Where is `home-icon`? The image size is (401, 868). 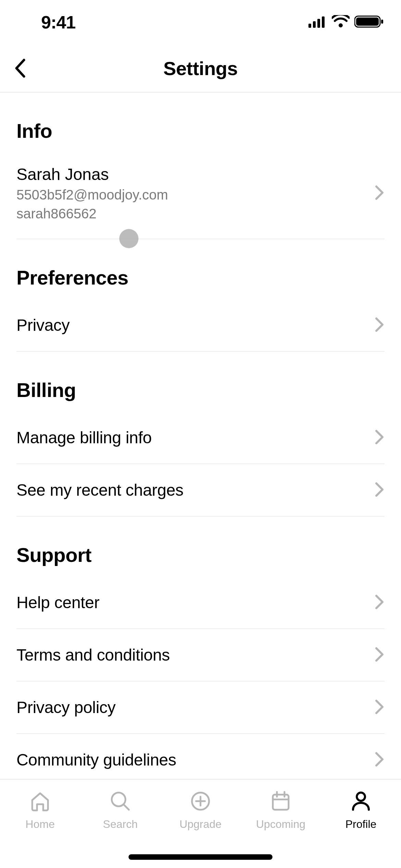 home-icon is located at coordinates (40, 801).